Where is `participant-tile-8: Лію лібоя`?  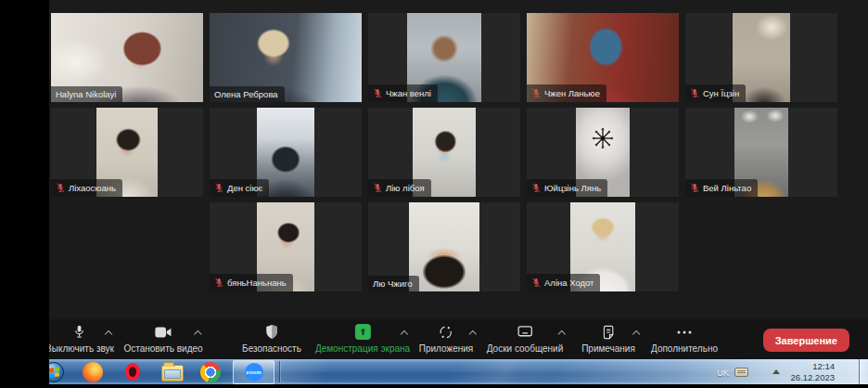
participant-tile-8: Лію лібоя is located at coordinates (444, 152).